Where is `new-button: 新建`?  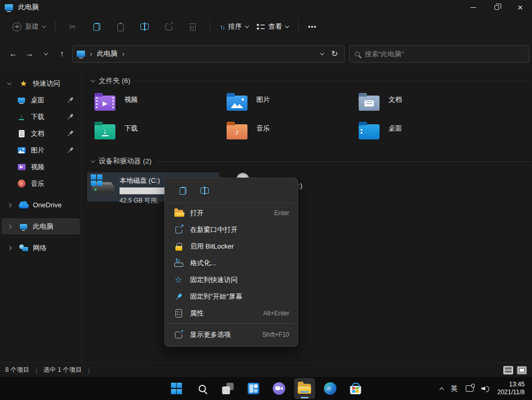 new-button: 新建 is located at coordinates (29, 27).